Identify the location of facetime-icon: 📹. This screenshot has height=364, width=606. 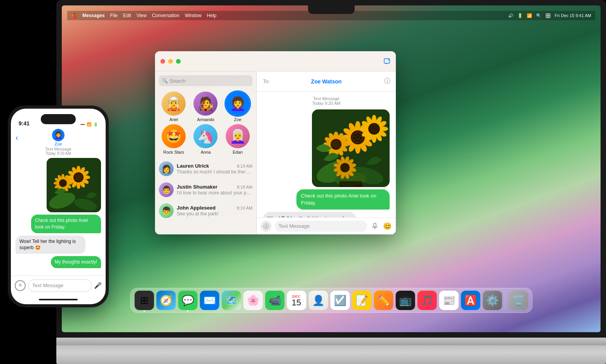
(275, 300).